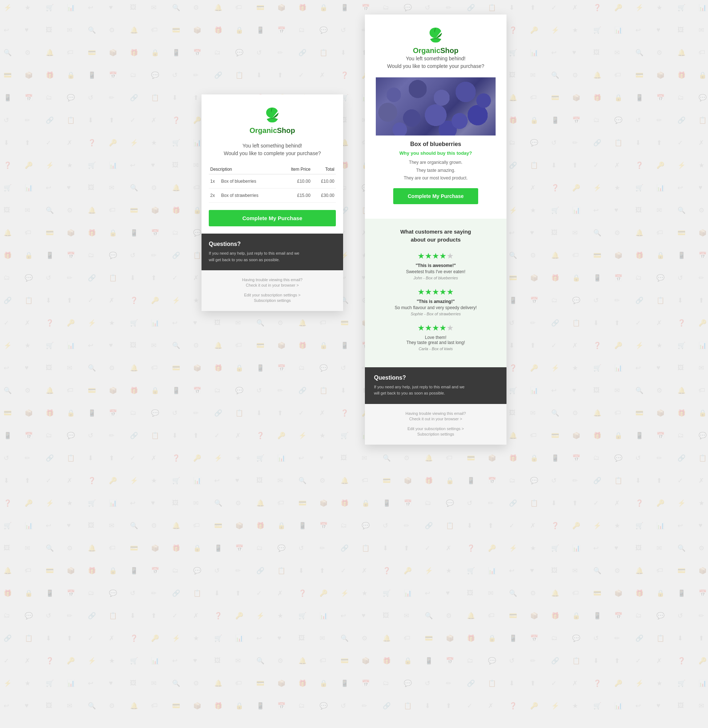 This screenshot has width=708, height=728. What do you see at coordinates (272, 115) in the screenshot?
I see `left-logo-icon` at bounding box center [272, 115].